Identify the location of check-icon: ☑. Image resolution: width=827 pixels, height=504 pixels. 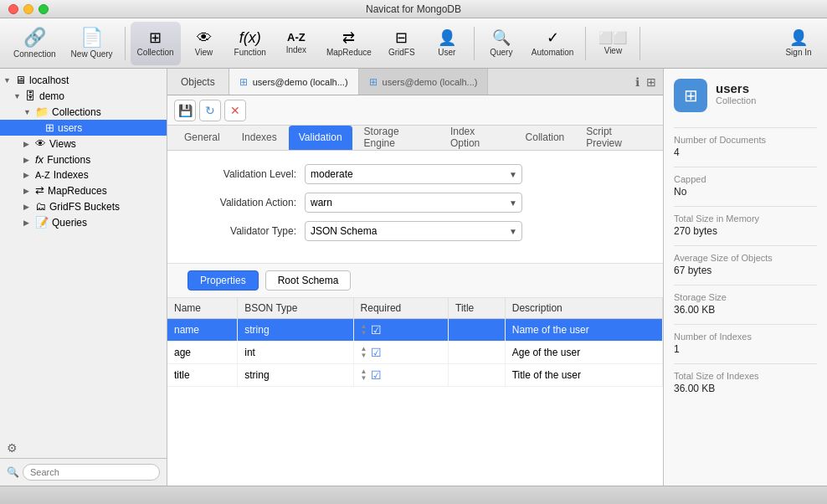
(377, 375).